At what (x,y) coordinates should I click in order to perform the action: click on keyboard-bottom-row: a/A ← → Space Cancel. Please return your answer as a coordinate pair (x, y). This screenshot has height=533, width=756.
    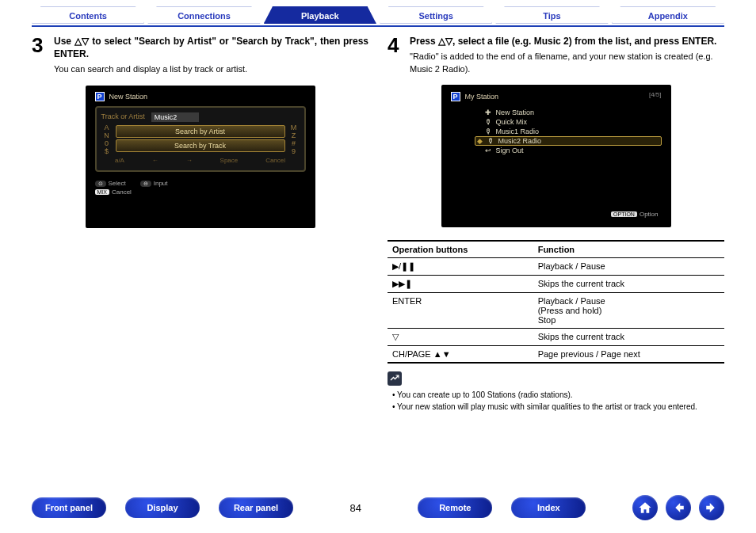
    Looking at the image, I should click on (200, 160).